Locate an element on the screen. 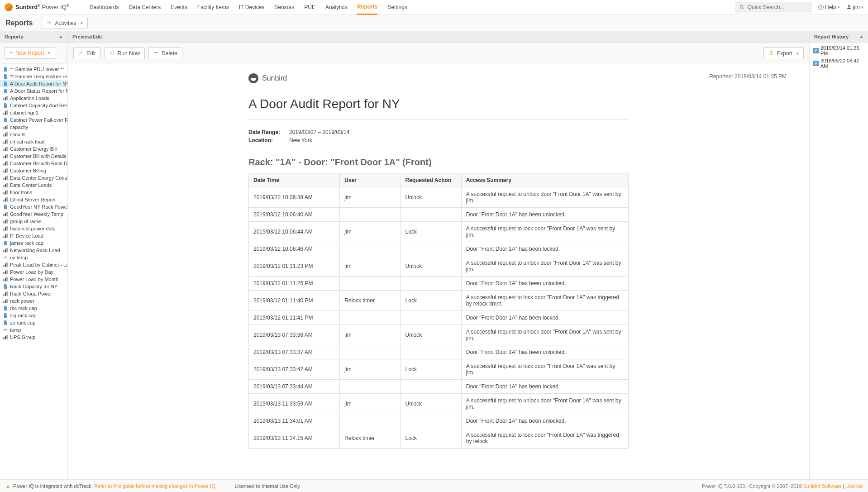 The height and width of the screenshot is (492, 868). plus-icon: + is located at coordinates (11, 53).